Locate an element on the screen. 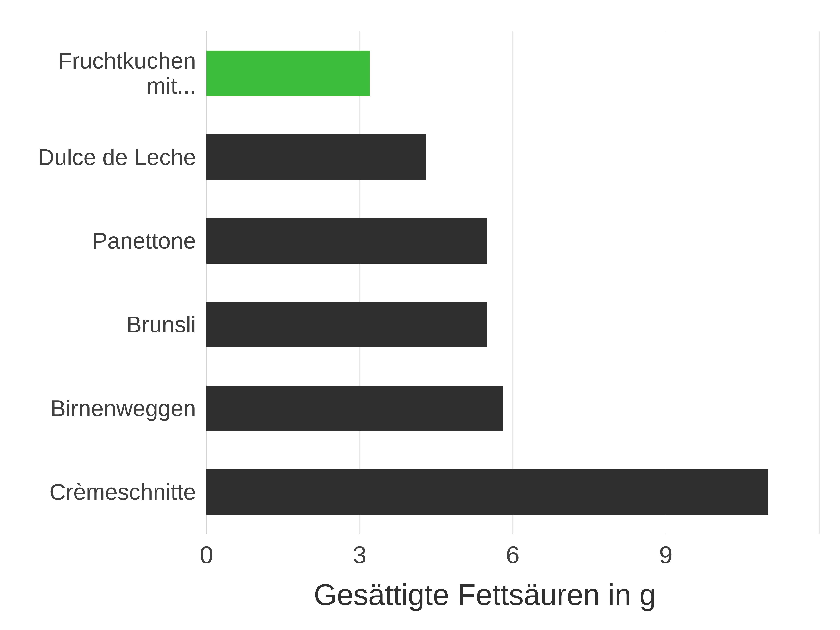 The width and height of the screenshot is (840, 630). y-tick-label: Crèmeschnitte is located at coordinates (103, 492).